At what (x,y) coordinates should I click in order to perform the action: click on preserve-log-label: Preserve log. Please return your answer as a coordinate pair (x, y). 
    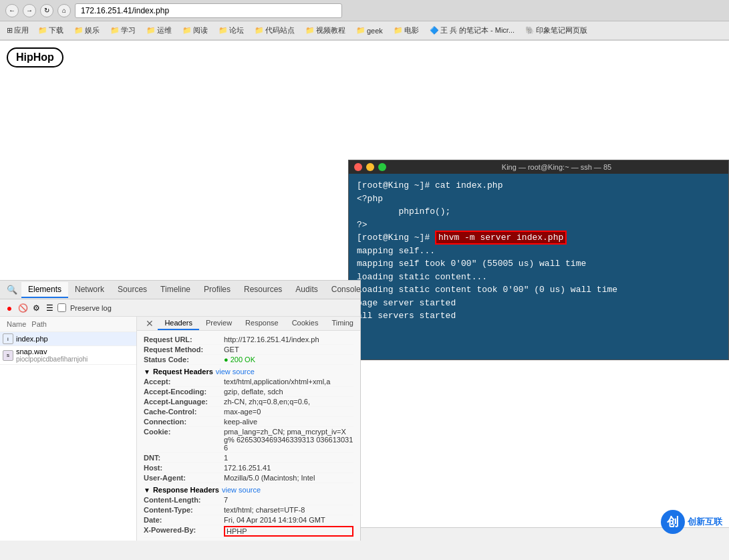
    Looking at the image, I should click on (91, 308).